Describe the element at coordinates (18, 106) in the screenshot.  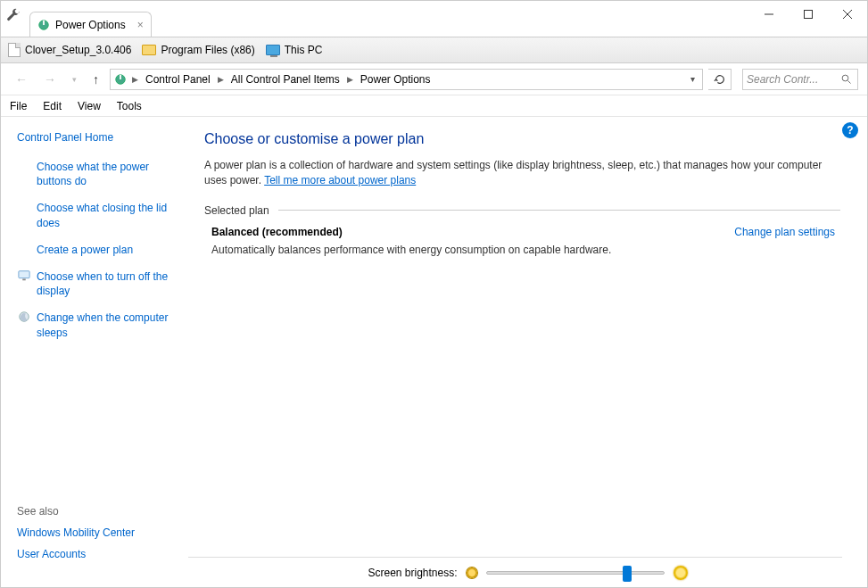
I see `menu-file: File` at that location.